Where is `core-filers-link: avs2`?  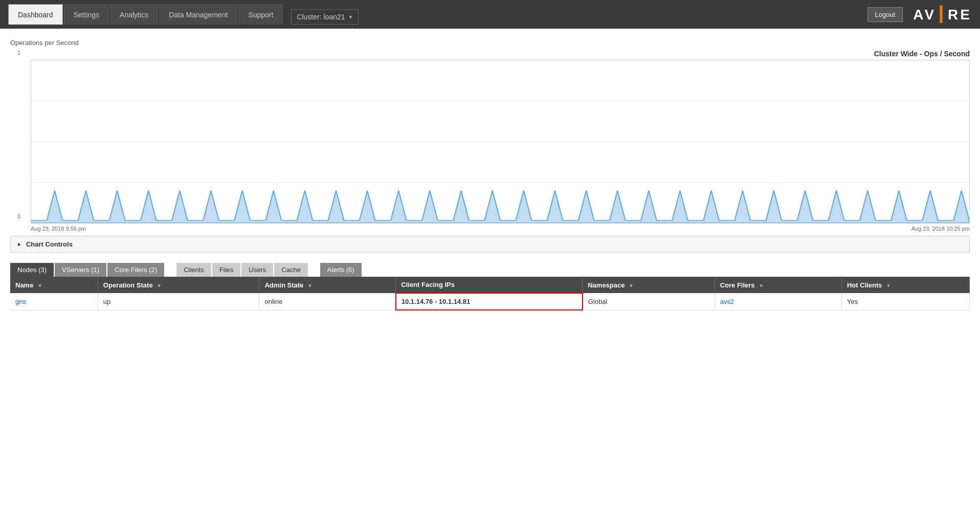
core-filers-link: avs2 is located at coordinates (727, 302).